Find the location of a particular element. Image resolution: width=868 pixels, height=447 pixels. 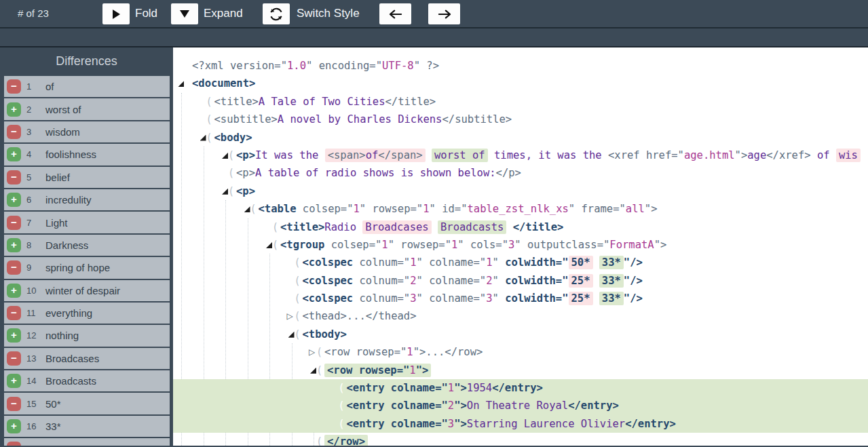

code-segment: 50* is located at coordinates (581, 263).